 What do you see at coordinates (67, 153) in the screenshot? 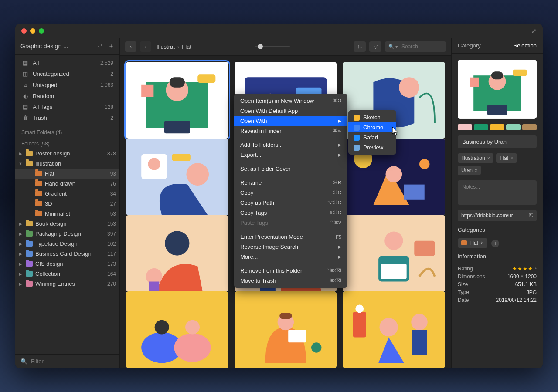
I see `folder-poster-design: ▶Poster design878` at bounding box center [67, 153].